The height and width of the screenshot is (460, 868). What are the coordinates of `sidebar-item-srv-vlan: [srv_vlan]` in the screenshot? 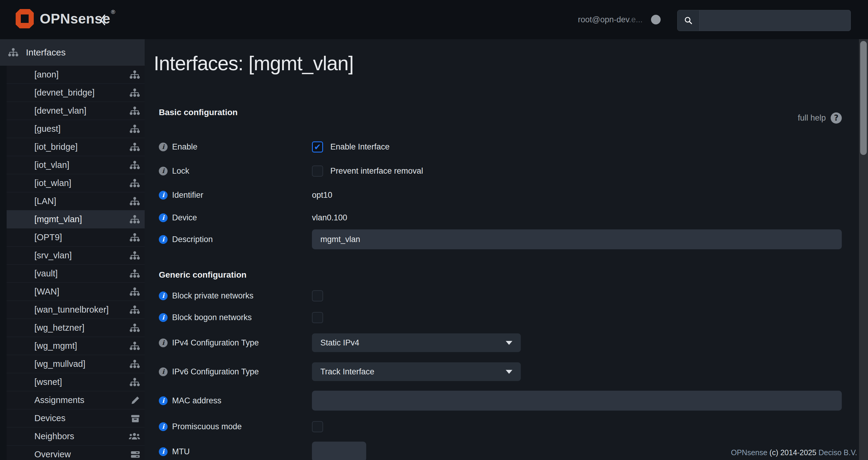 It's located at (75, 255).